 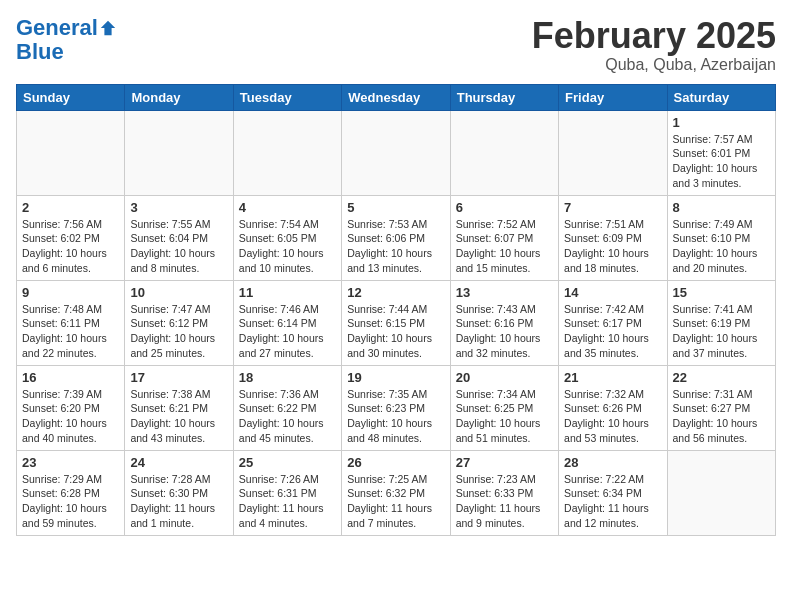 What do you see at coordinates (70, 332) in the screenshot?
I see `day-info: Sunrise: 7:48 AM Sunset: 6:11 PM Dayligh…` at bounding box center [70, 332].